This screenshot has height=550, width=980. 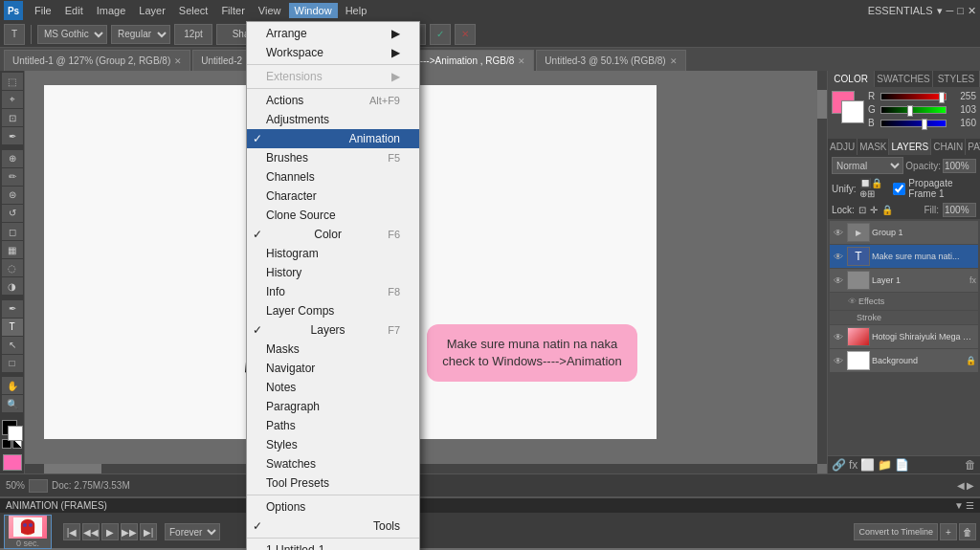 What do you see at coordinates (900, 189) in the screenshot?
I see `propagate-frame-checkbox` at bounding box center [900, 189].